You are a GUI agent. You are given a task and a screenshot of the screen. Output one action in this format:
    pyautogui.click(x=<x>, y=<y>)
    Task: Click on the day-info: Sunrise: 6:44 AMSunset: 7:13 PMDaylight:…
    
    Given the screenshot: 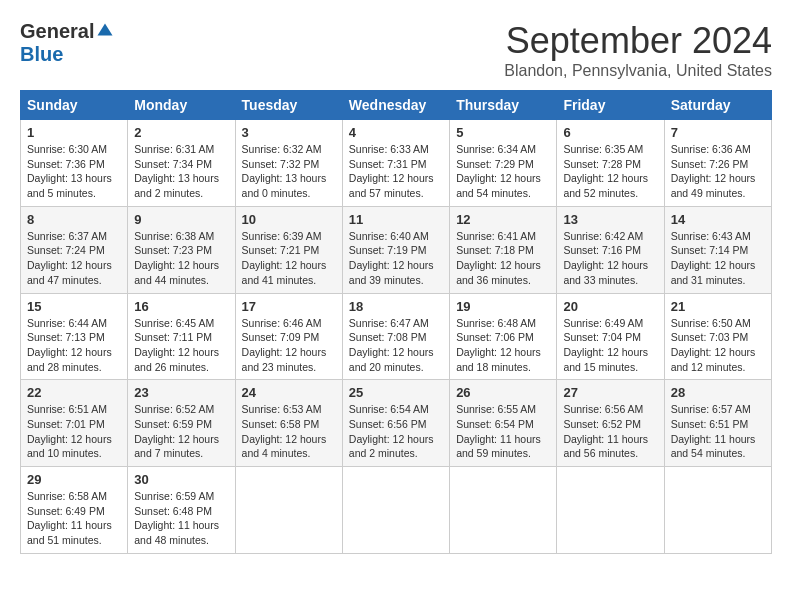 What is the action you would take?
    pyautogui.click(x=74, y=346)
    